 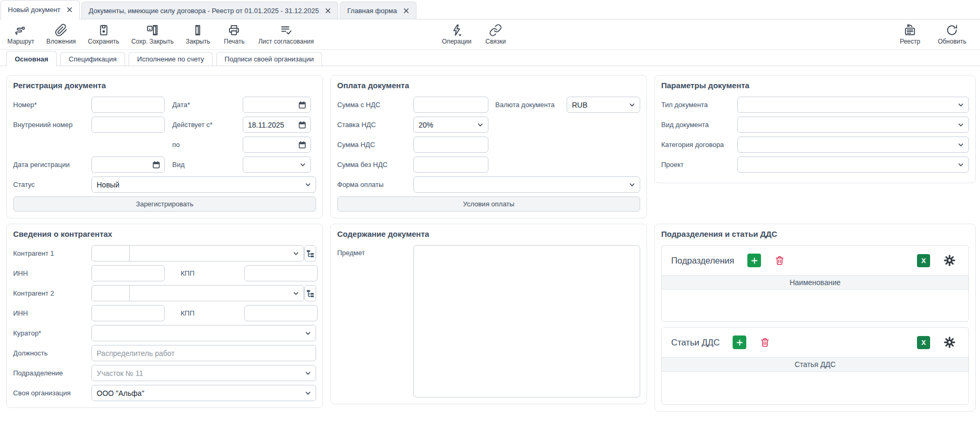 What do you see at coordinates (269, 59) in the screenshot?
I see `tab-own-org-signatures: Подписи своей организации` at bounding box center [269, 59].